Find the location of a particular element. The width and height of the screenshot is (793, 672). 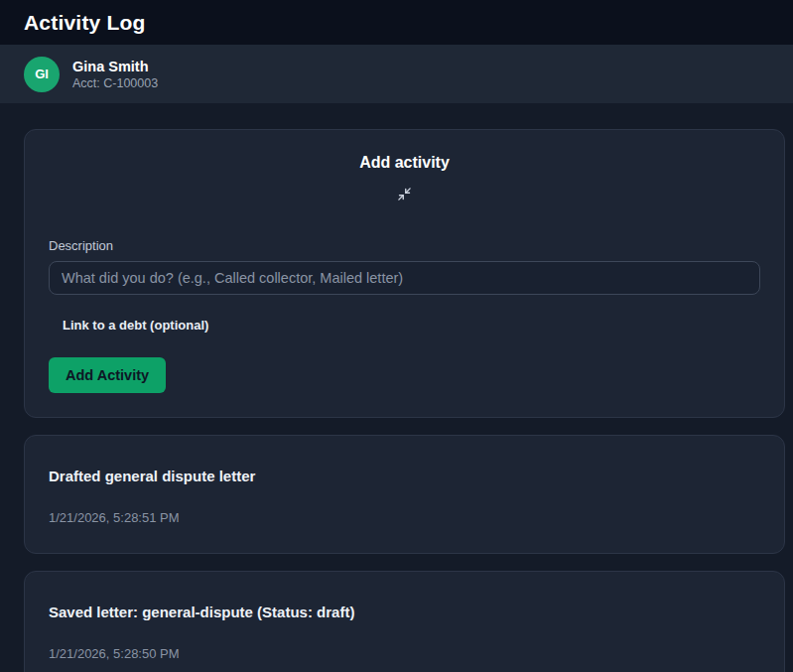

activity-entry-title: Saved letter: general-dispute (Status: d… is located at coordinates (405, 611).